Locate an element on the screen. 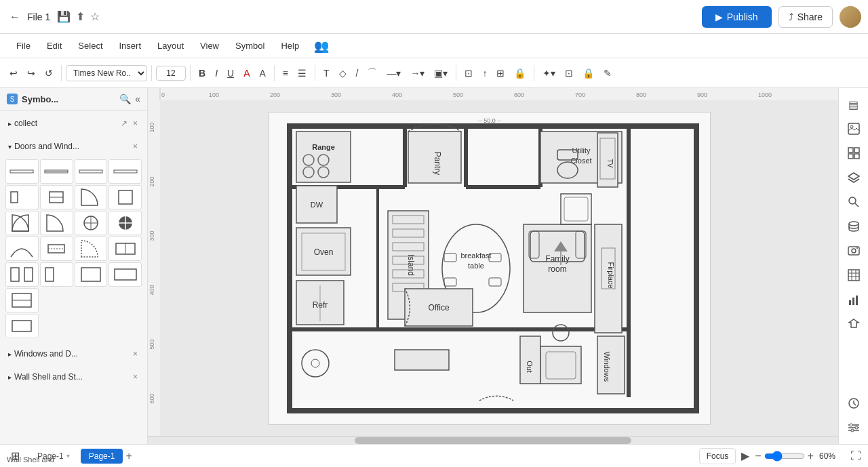  settings-extra-btn is located at coordinates (854, 428).